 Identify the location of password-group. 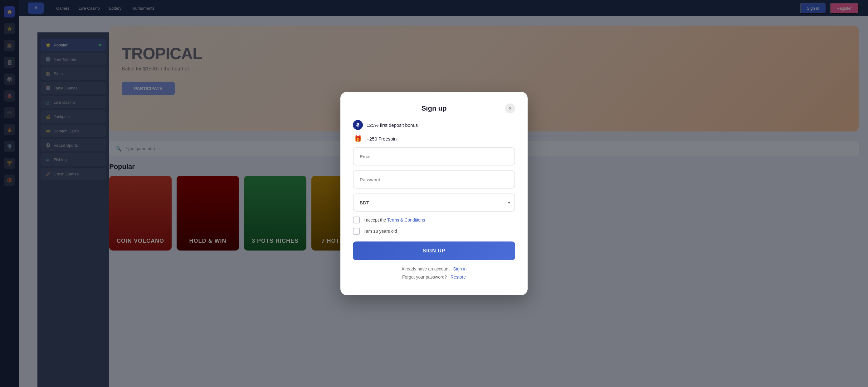
(434, 179).